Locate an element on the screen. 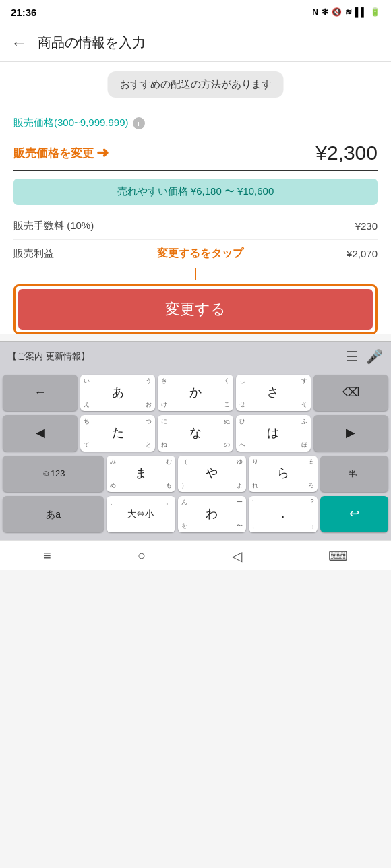 Image resolution: width=391 pixels, height=868 pixels. signal-icon: ▌▌ is located at coordinates (361, 12).